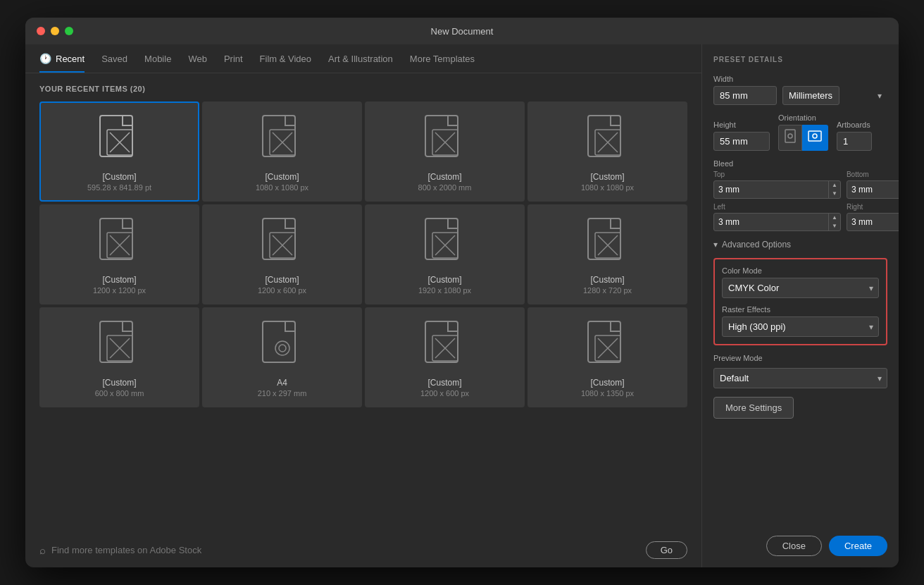 The image size is (924, 585). What do you see at coordinates (69, 31) in the screenshot?
I see `maximize-button` at bounding box center [69, 31].